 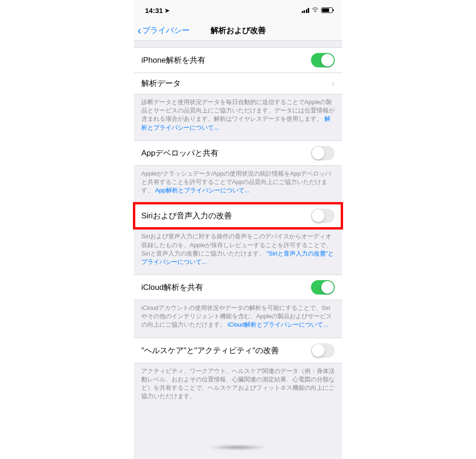 What do you see at coordinates (333, 84) in the screenshot?
I see `chevron-right-icon: ›` at bounding box center [333, 84].